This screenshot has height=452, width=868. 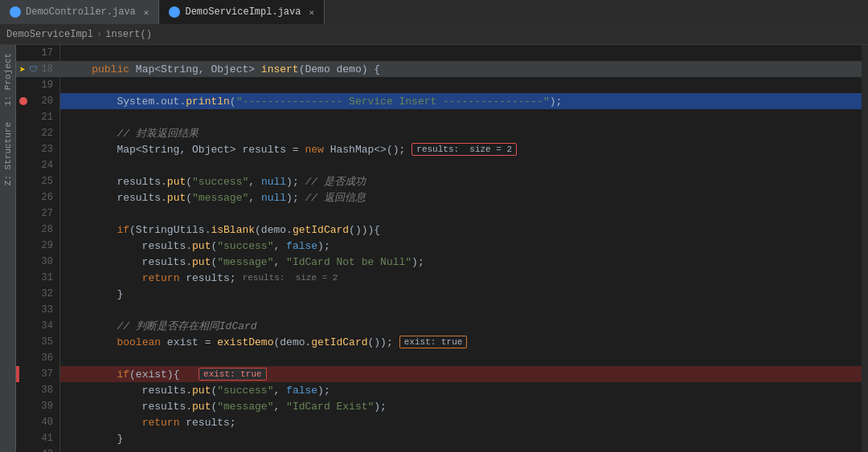 I want to click on code-line-20: System.out.println("---------------- Ser…, so click(x=461, y=101).